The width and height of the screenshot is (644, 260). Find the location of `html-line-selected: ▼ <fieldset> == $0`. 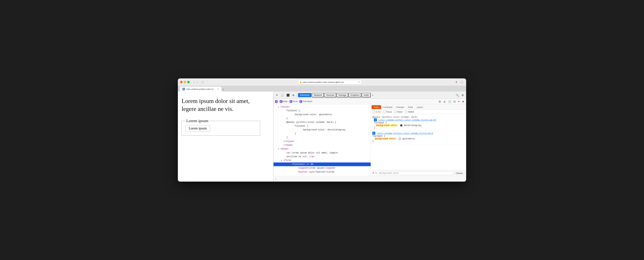

html-line-selected: ▼ <fieldset> == $0 is located at coordinates (322, 164).